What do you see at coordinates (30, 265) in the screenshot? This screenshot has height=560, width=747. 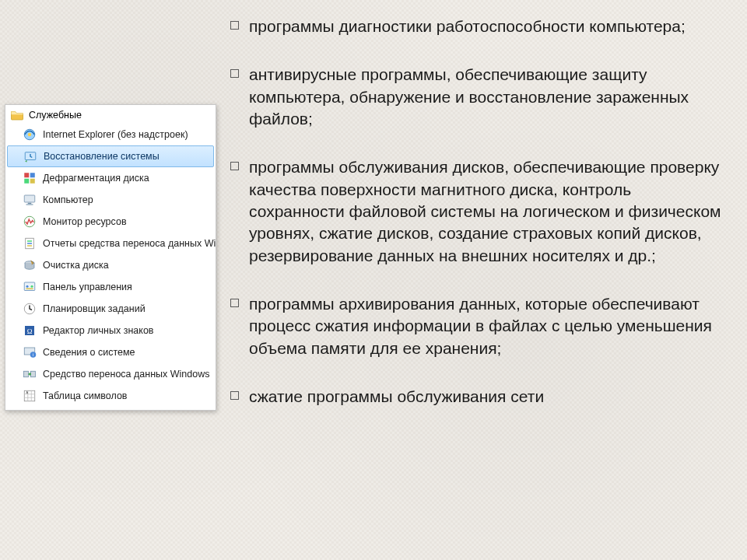 I see `cleanup-icon` at bounding box center [30, 265].